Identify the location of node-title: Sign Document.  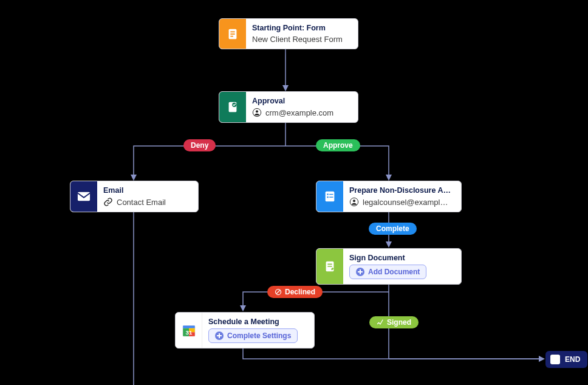
(388, 258).